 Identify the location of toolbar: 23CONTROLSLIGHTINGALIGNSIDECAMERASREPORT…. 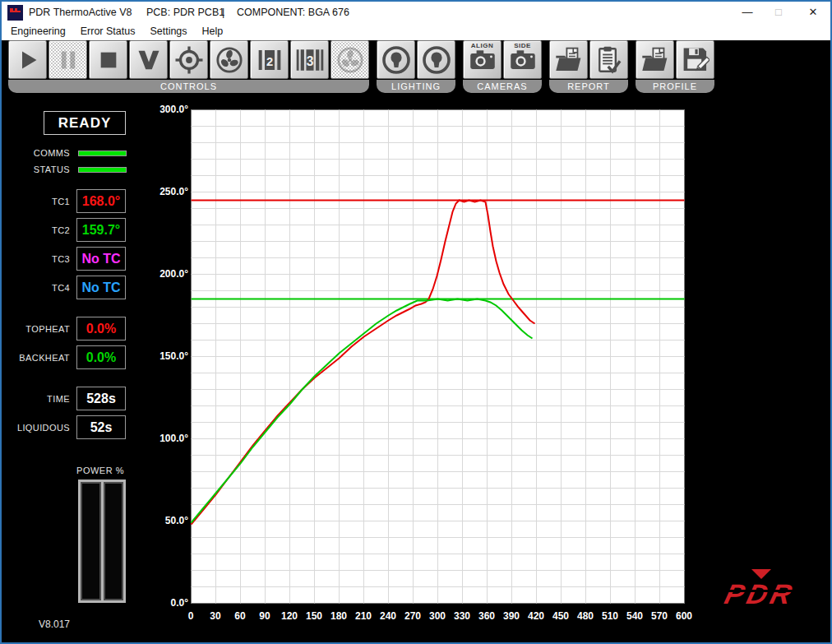
(416, 68).